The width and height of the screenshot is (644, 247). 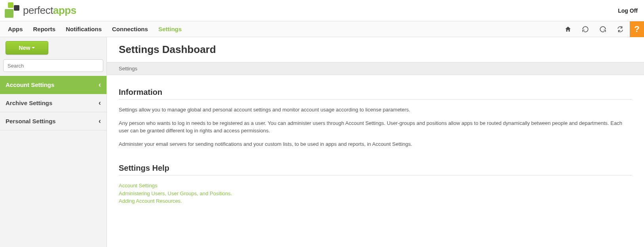 What do you see at coordinates (53, 66) in the screenshot?
I see `search-input` at bounding box center [53, 66].